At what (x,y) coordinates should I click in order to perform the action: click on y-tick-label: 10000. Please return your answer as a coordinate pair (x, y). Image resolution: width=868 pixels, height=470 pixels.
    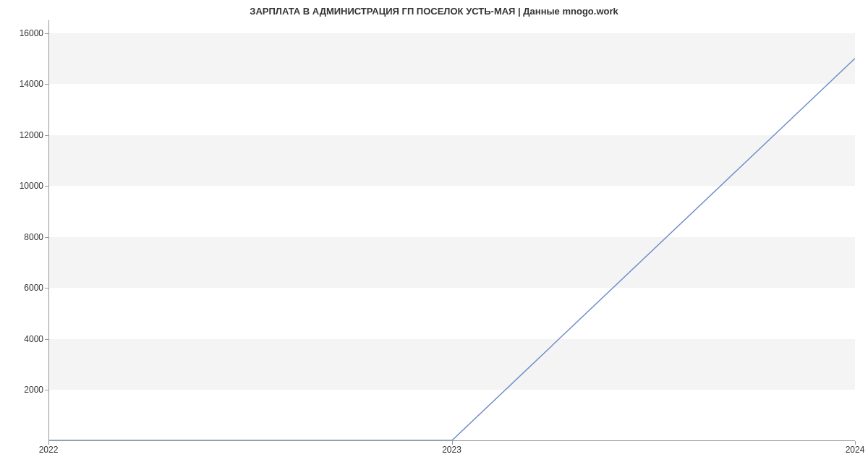
    Looking at the image, I should click on (25, 186).